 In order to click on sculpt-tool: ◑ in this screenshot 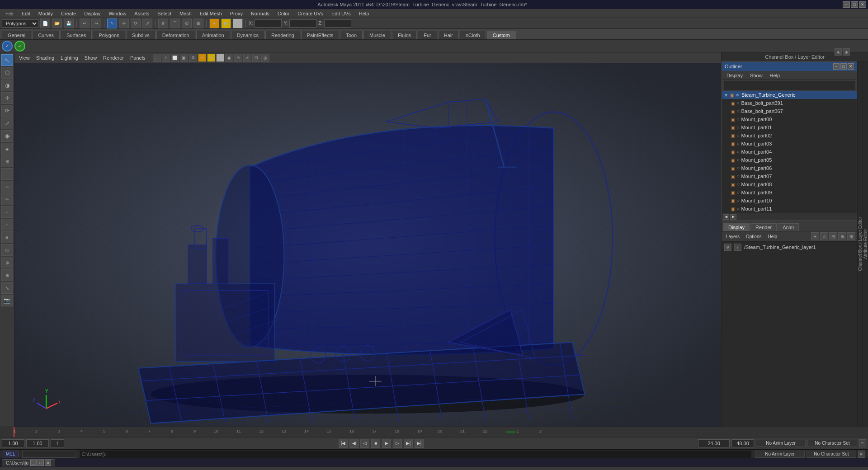, I will do `click(7, 85)`.